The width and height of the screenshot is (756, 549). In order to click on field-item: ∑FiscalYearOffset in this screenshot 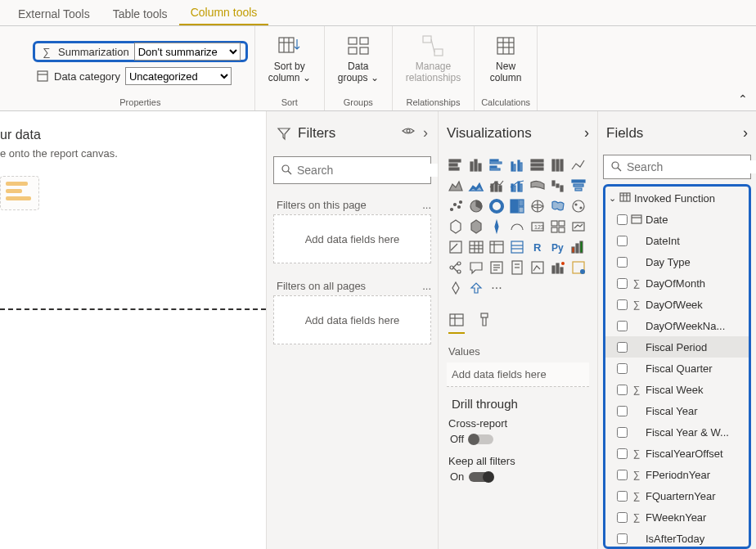, I will do `click(677, 453)`.